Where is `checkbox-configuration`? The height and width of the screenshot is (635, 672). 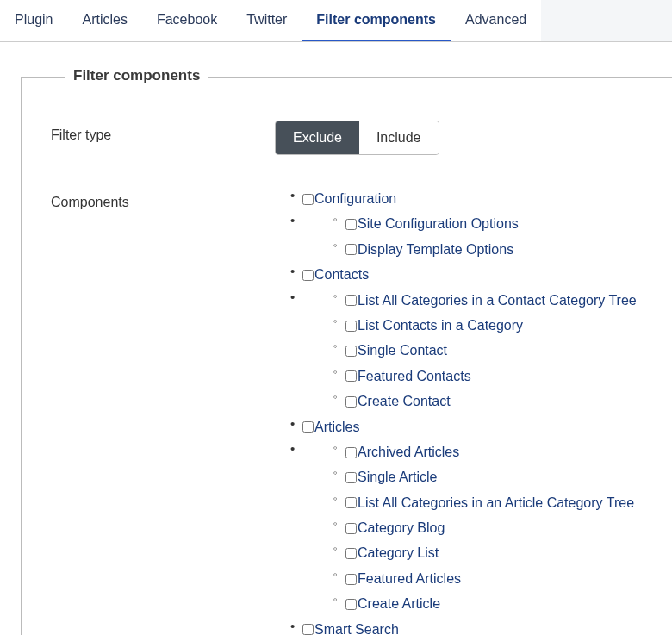
checkbox-configuration is located at coordinates (308, 200).